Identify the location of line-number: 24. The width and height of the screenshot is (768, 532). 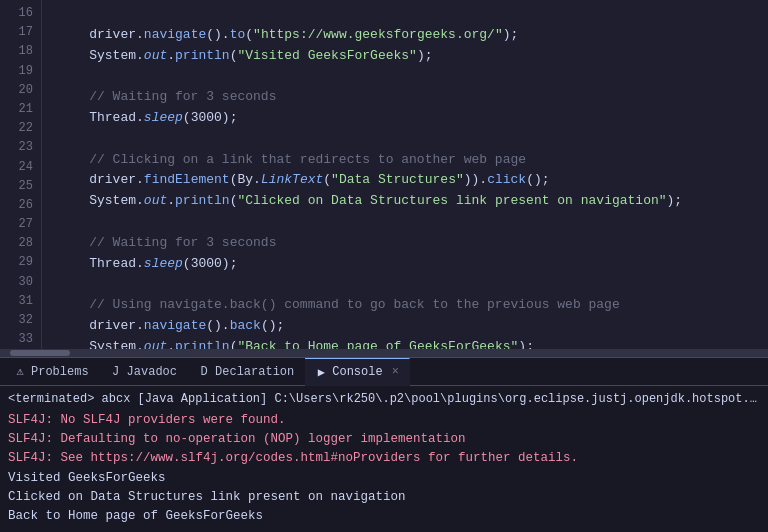
(18, 168).